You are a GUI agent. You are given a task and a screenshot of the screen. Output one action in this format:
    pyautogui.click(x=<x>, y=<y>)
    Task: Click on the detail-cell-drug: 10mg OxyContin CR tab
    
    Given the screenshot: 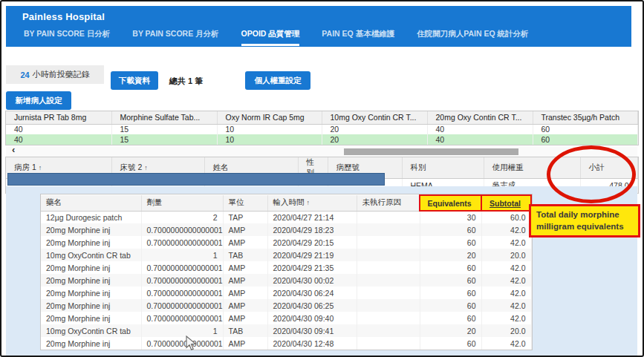 What is the action you would take?
    pyautogui.click(x=91, y=331)
    